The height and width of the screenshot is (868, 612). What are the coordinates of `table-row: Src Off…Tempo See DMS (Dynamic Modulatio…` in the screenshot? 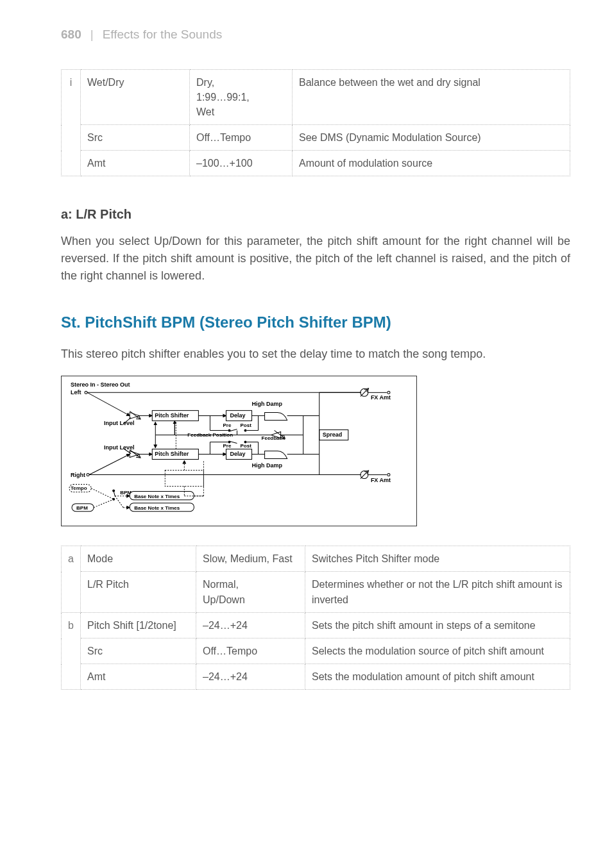 It's located at (316, 138).